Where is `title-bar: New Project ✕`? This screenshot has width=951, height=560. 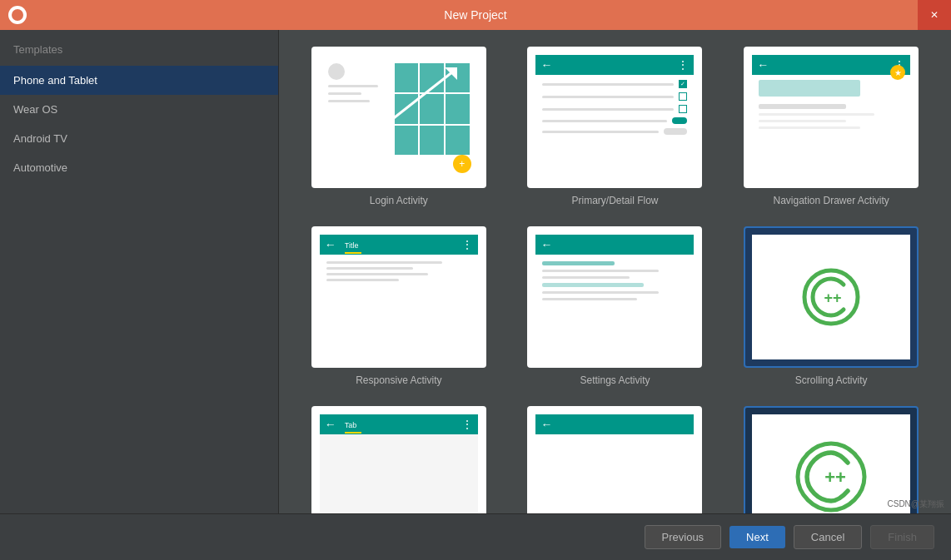
title-bar: New Project ✕ is located at coordinates (476, 15).